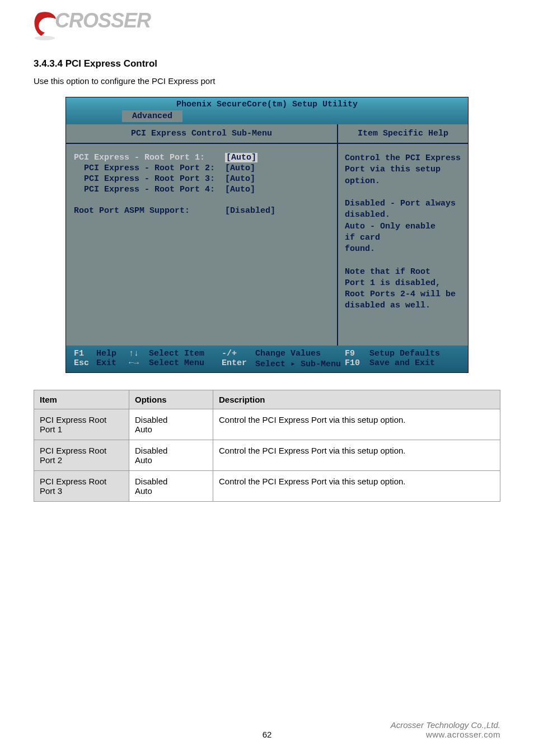 The width and height of the screenshot is (534, 756). What do you see at coordinates (202, 179) in the screenshot?
I see `bios-row-port3: PCI Express - Root Port 3: [Auto]` at bounding box center [202, 179].